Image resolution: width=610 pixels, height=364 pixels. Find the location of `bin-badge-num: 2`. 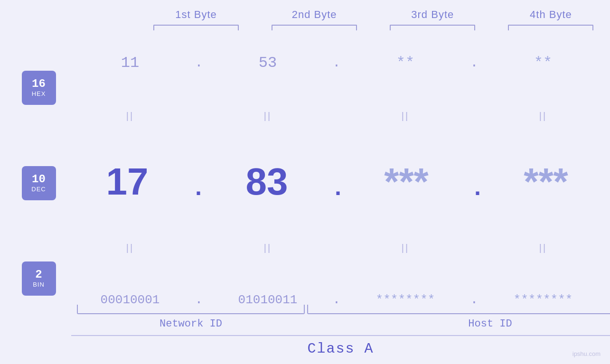

bin-badge-num: 2 is located at coordinates (38, 275).